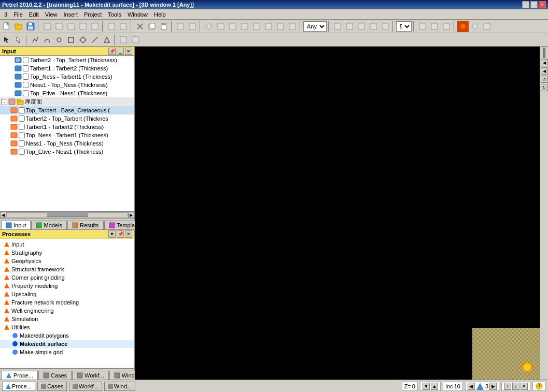 The image size is (548, 392). I want to click on menu-window: Window, so click(138, 14).